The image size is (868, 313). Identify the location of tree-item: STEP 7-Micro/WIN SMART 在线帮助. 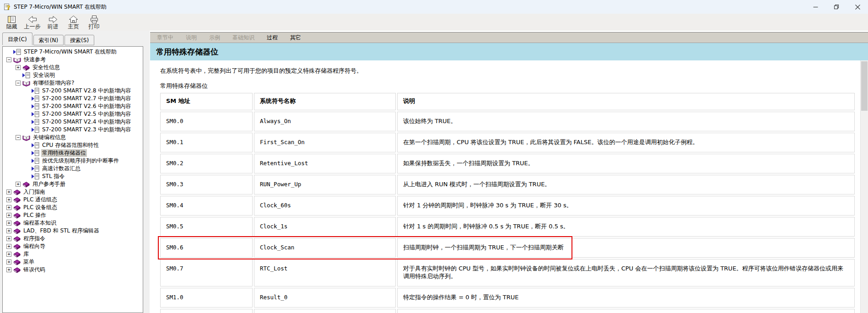
(75, 52).